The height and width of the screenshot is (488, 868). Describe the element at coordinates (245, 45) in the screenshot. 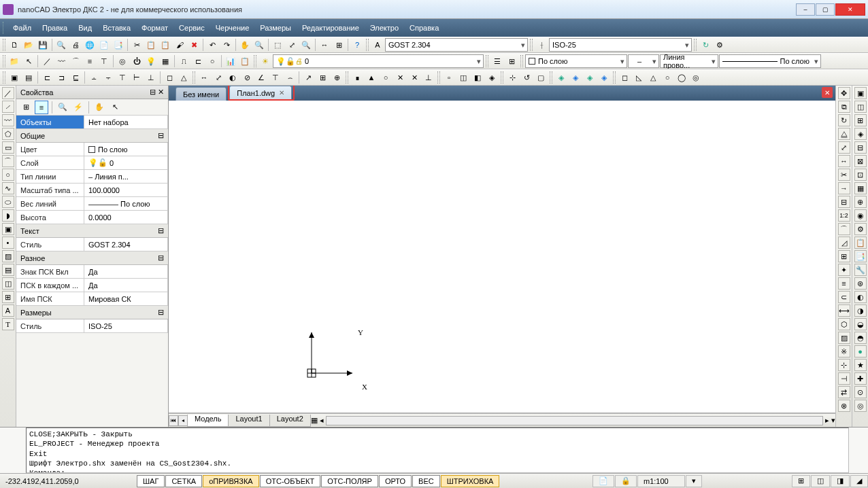

I see `pan-icon: ✋` at that location.